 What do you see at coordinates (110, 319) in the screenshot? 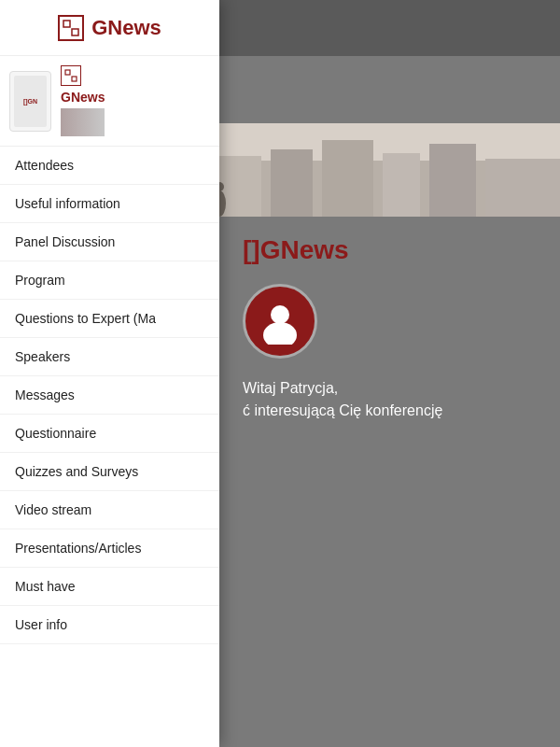
I see `nav-item-questions-to-expert-ma: Questions to Expert (Ma` at bounding box center [110, 319].